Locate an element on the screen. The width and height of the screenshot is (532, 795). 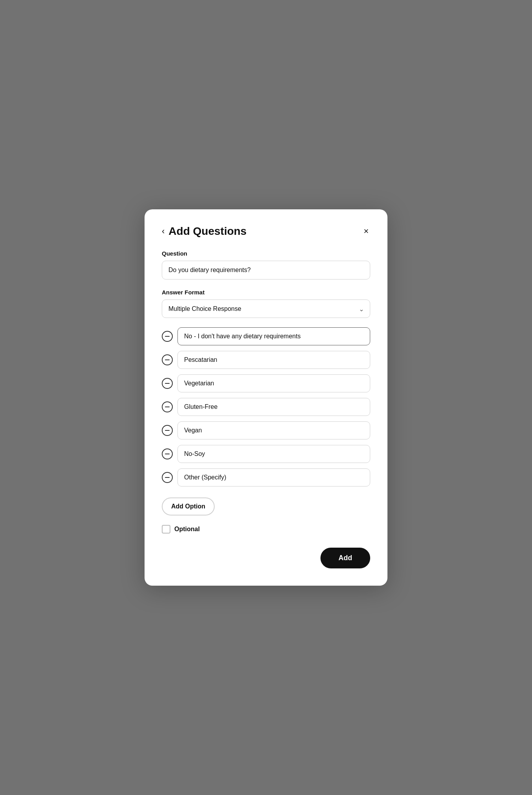
modal-header: ‹ Add Questions × is located at coordinates (266, 231).